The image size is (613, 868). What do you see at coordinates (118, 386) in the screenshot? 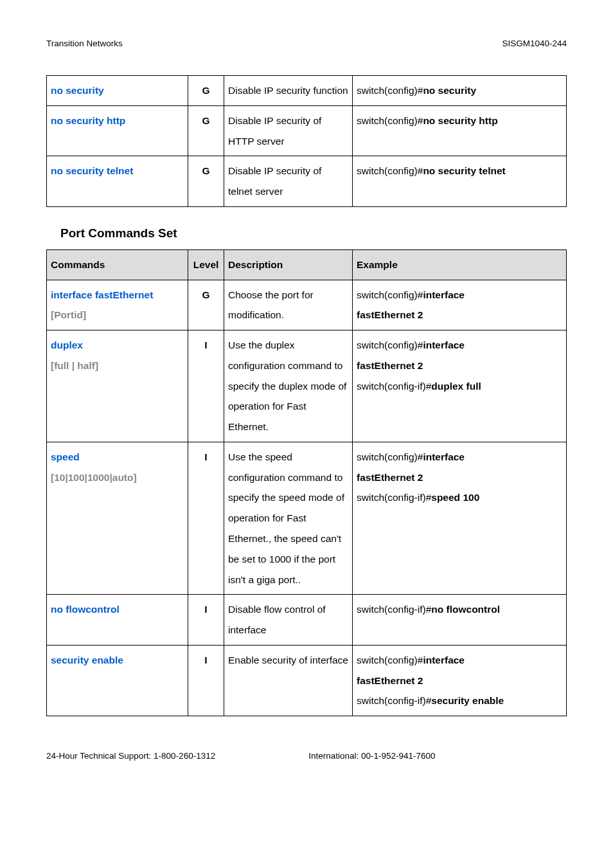
I see `command-cell: duplex[full | half]` at bounding box center [118, 386].